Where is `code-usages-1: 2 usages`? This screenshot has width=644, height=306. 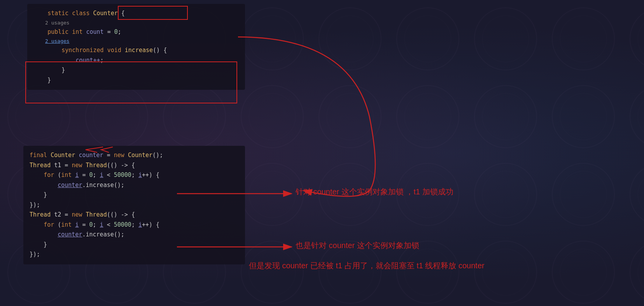 code-usages-1: 2 usages is located at coordinates (136, 23).